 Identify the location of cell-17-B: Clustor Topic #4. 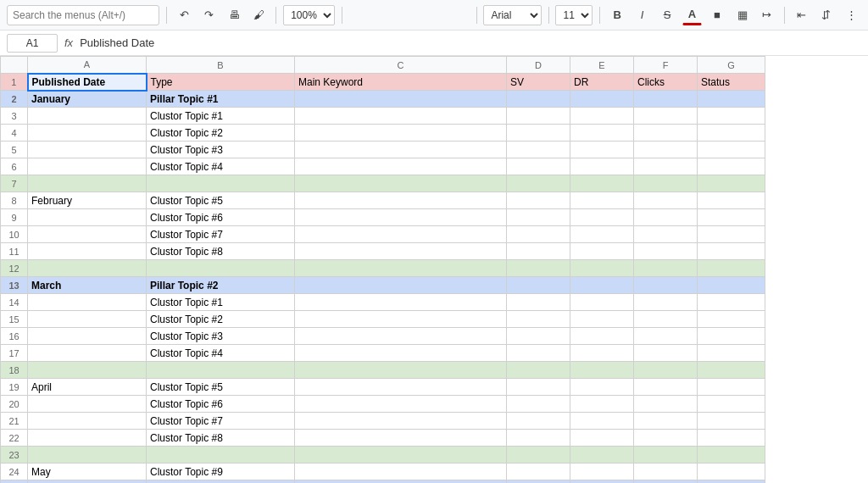
(220, 353).